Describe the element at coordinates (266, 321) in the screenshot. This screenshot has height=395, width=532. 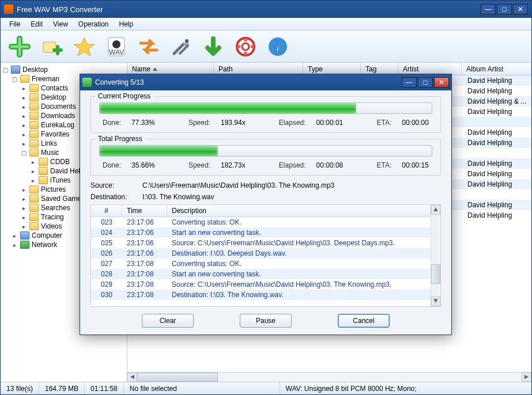
I see `pause-button: Pause` at that location.